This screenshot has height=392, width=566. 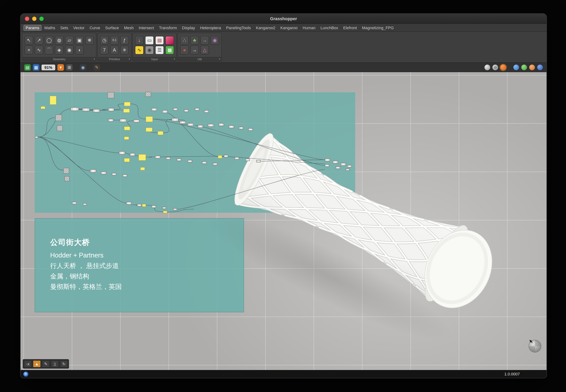 I want to click on pinwheel-icon: ✳, so click(x=124, y=50).